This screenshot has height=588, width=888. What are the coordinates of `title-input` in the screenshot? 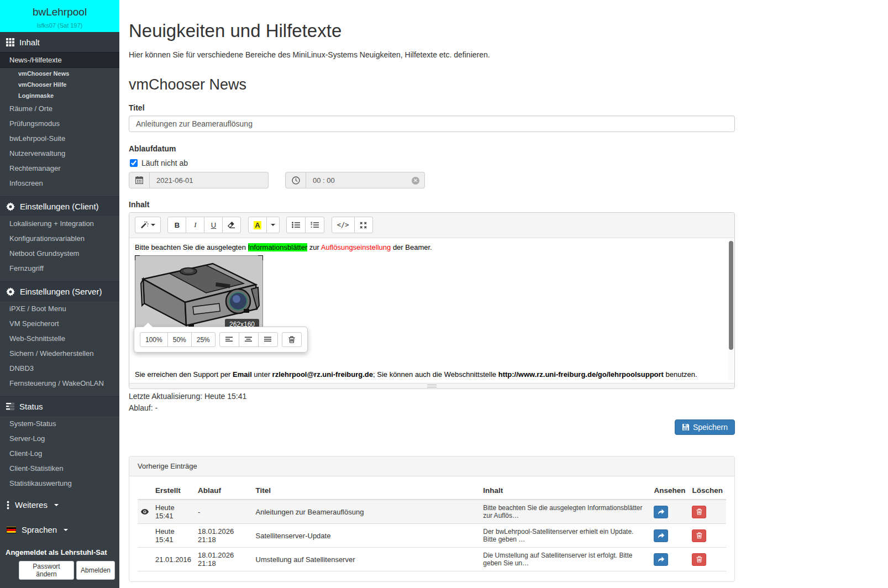 It's located at (432, 124).